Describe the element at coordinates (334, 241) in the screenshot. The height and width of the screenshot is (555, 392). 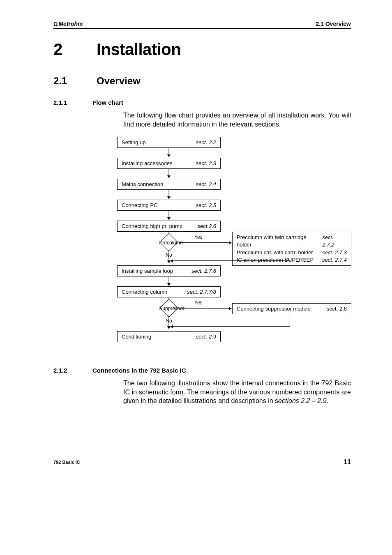
I see `side-sect: sect. 2.7.2` at that location.